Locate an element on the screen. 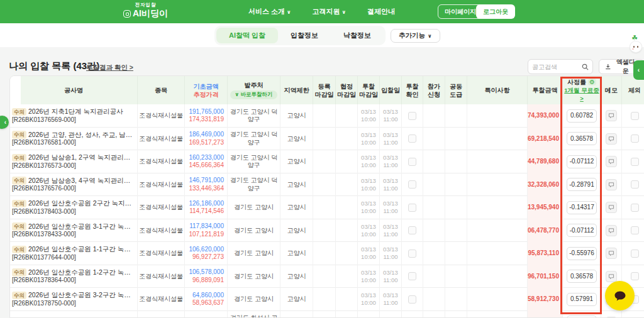  construction-name-cell: 수의2026년 고양, 관산, 성사, 주교, 남삼송5구역 녹지관리… [R2… is located at coordinates (74, 140).